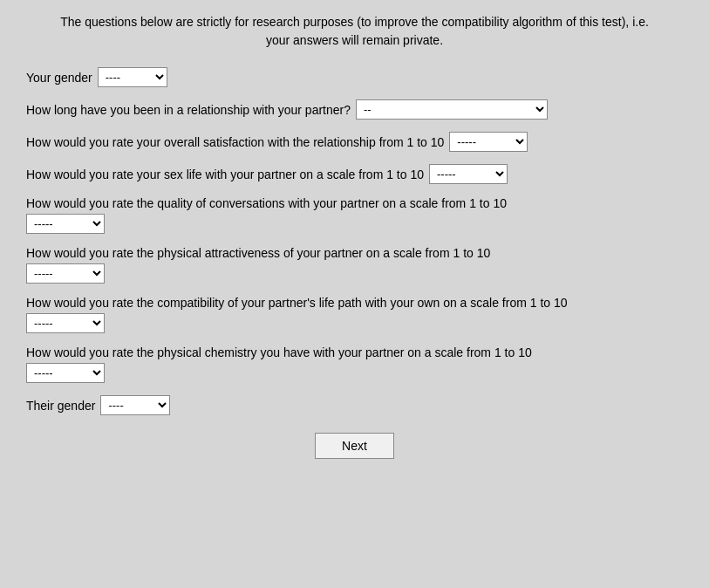  What do you see at coordinates (354, 405) in the screenshot?
I see `their-gender-row: Their gender ---- Male Female Other` at bounding box center [354, 405].